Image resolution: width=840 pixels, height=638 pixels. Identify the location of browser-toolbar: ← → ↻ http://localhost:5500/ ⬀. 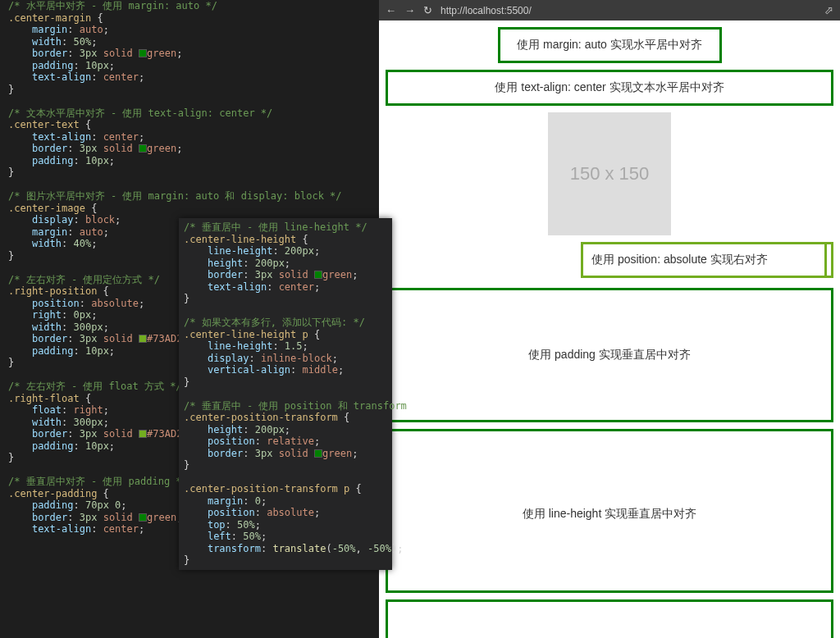
(609, 10).